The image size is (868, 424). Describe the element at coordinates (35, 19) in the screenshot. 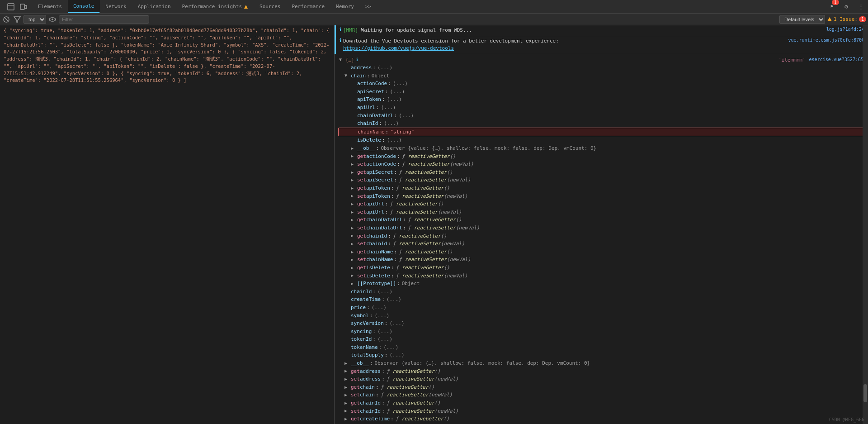

I see `context-select: top` at that location.